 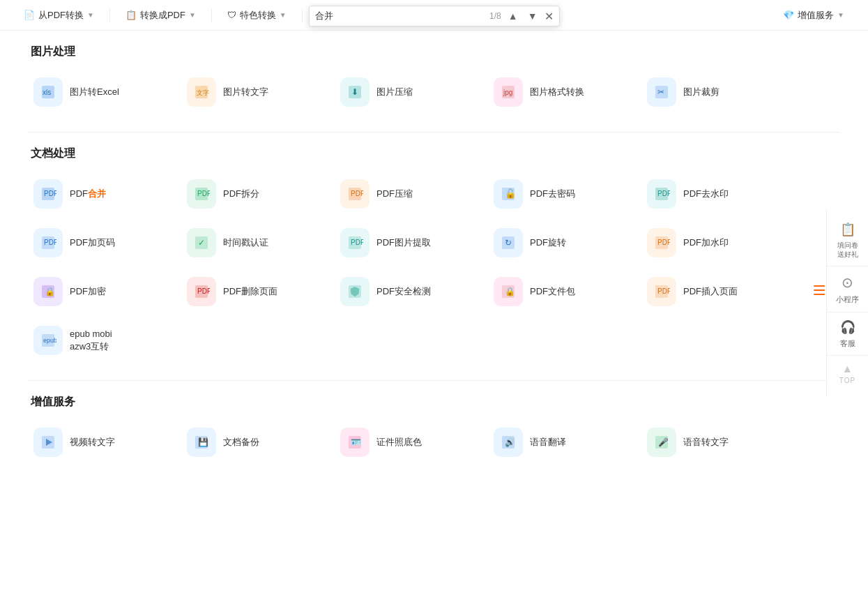 What do you see at coordinates (47, 92) in the screenshot?
I see `svg-text: xls` at bounding box center [47, 92].